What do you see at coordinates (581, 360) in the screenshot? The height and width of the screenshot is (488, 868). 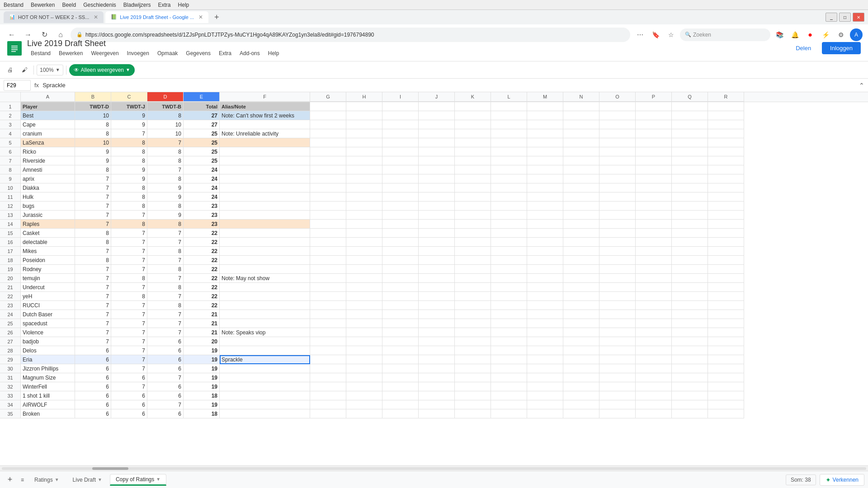 I see `cell-n29` at bounding box center [581, 360].